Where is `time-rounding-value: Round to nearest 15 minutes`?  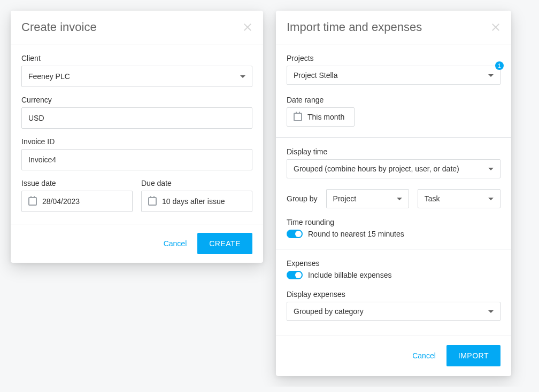
time-rounding-value: Round to nearest 15 minutes is located at coordinates (356, 234).